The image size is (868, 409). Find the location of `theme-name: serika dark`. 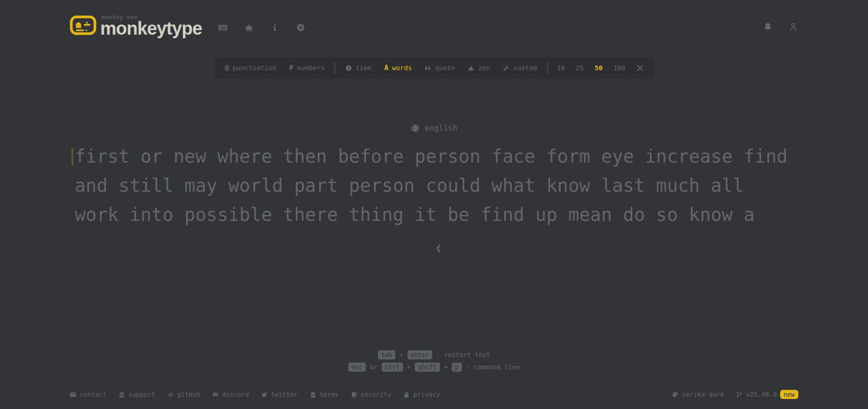

theme-name: serika dark is located at coordinates (703, 394).